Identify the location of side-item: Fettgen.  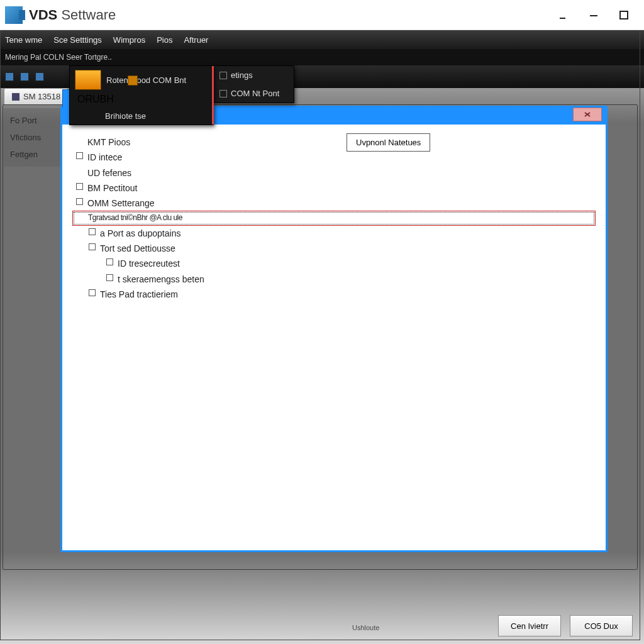
(32, 155).